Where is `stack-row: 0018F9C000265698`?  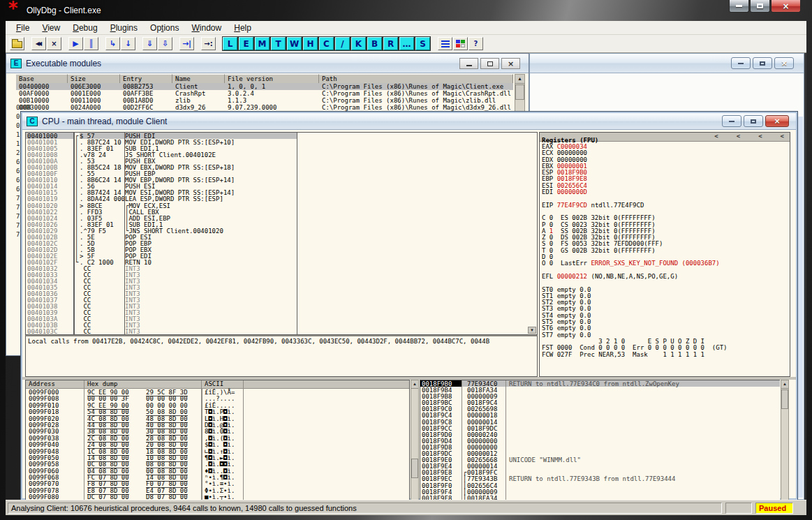 stack-row: 0018F9C000265698 is located at coordinates (600, 409).